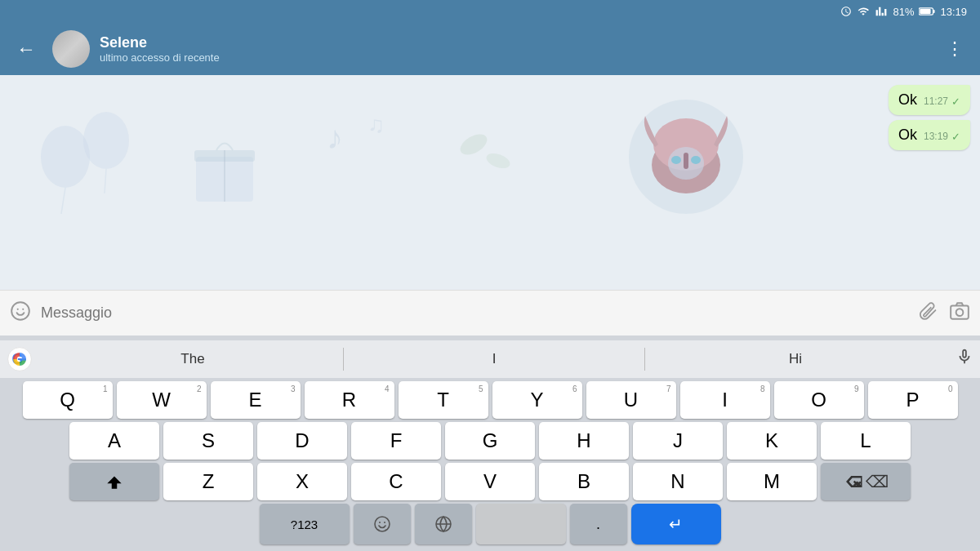 The image size is (980, 551). What do you see at coordinates (936, 136) in the screenshot?
I see `message-time-2: 13:19` at bounding box center [936, 136].